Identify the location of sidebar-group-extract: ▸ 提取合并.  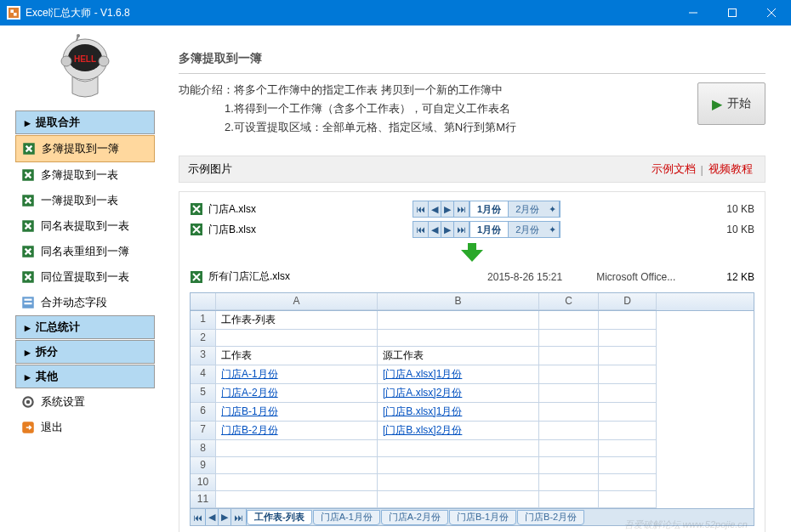
(85, 122).